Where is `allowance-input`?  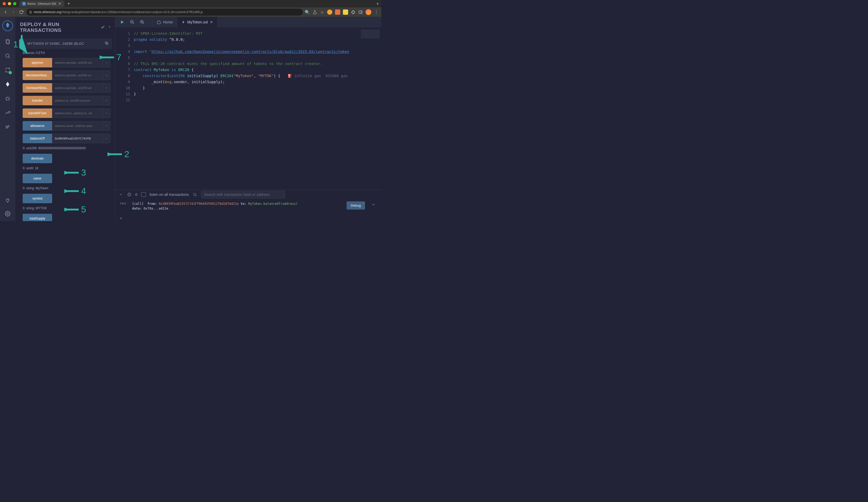 allowance-input is located at coordinates (78, 126).